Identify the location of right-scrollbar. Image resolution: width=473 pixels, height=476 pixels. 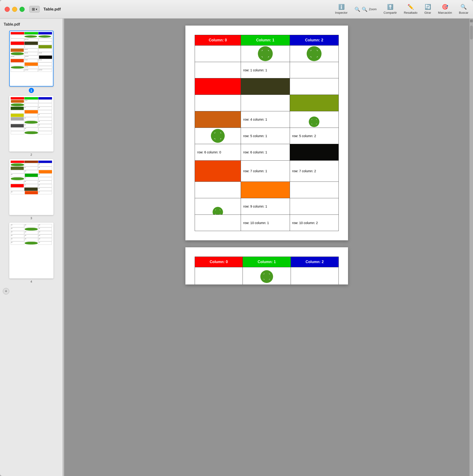
(471, 247).